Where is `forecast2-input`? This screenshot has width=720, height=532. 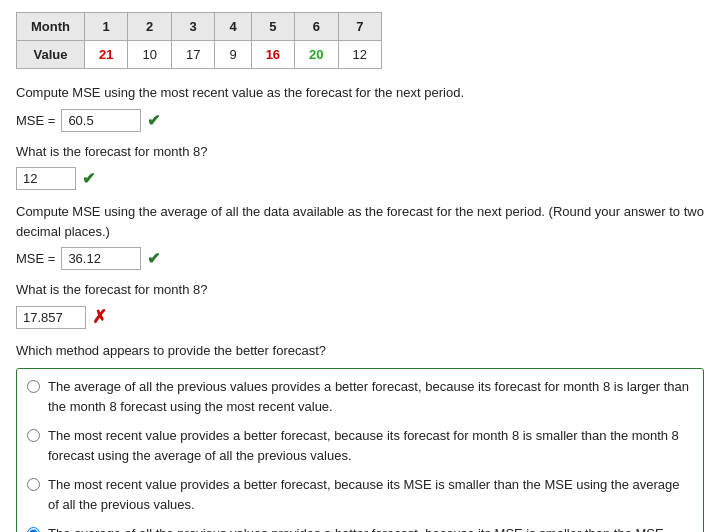
forecast2-input is located at coordinates (51, 318).